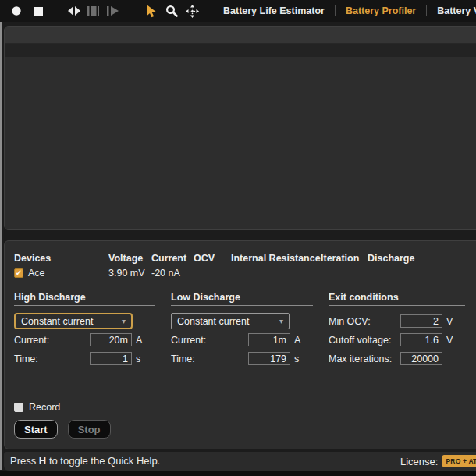  What do you see at coordinates (230, 321) in the screenshot?
I see `low-discharge-mode-select: Constant current ▾` at bounding box center [230, 321].